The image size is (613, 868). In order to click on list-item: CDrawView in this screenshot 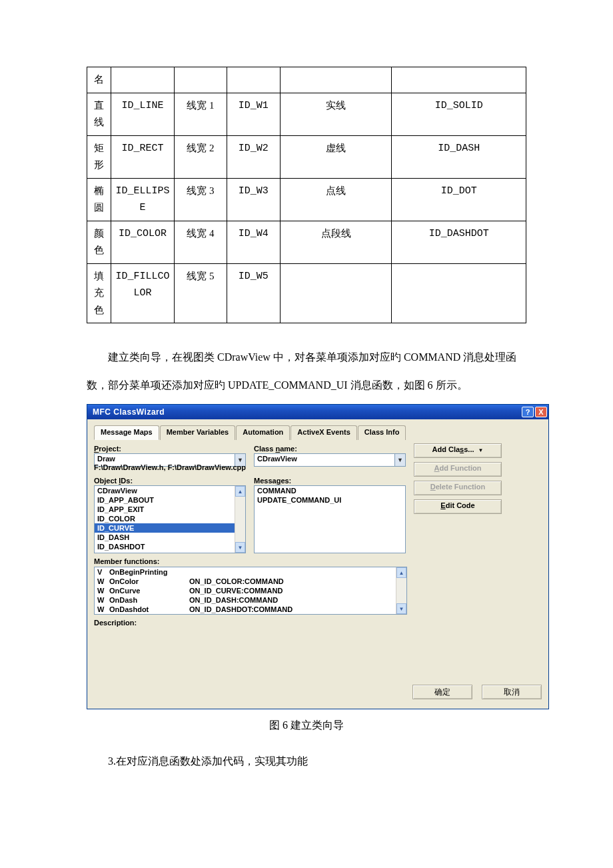, I will do `click(170, 491)`.